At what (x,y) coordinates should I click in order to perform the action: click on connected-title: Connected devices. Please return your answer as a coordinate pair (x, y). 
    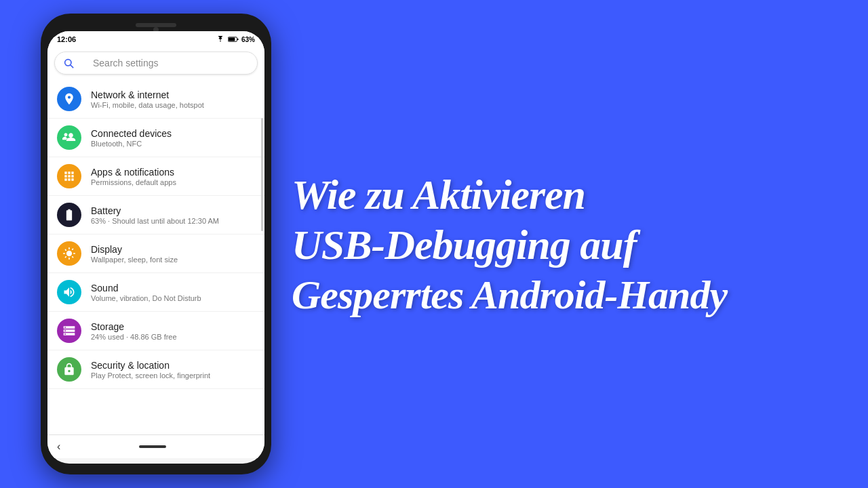
    Looking at the image, I should click on (173, 134).